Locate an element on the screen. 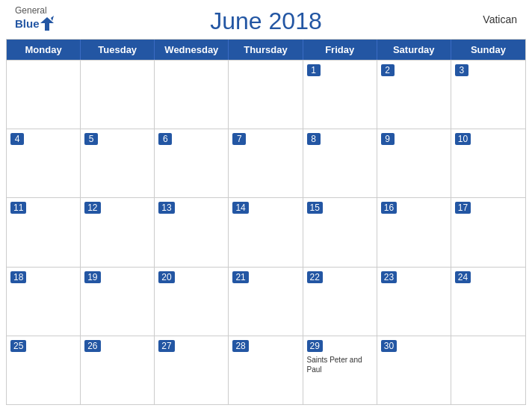 The height and width of the screenshot is (411, 532). day-cell: 8 is located at coordinates (341, 163).